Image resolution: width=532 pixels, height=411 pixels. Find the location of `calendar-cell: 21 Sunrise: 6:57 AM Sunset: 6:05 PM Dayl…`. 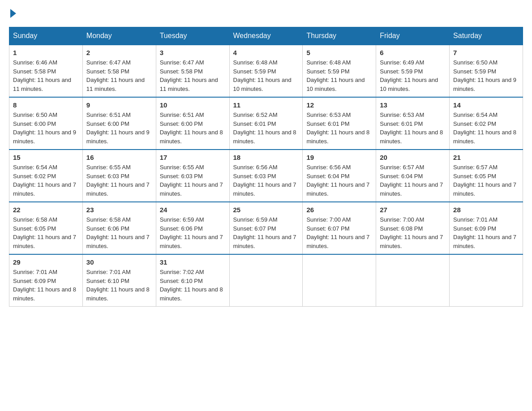

calendar-cell: 21 Sunrise: 6:57 AM Sunset: 6:05 PM Dayl… is located at coordinates (486, 176).